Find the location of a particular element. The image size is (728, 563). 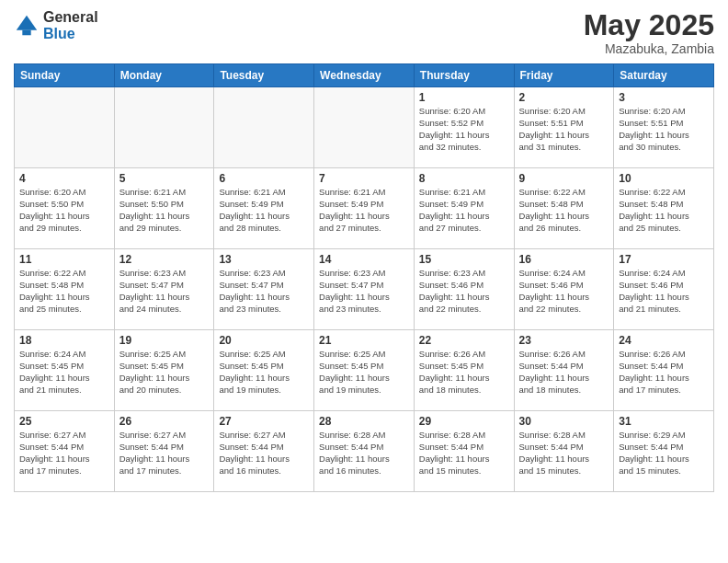

day-info: Sunrise: 6:29 AM Sunset: 5:44 PM Dayligh… is located at coordinates (664, 453).